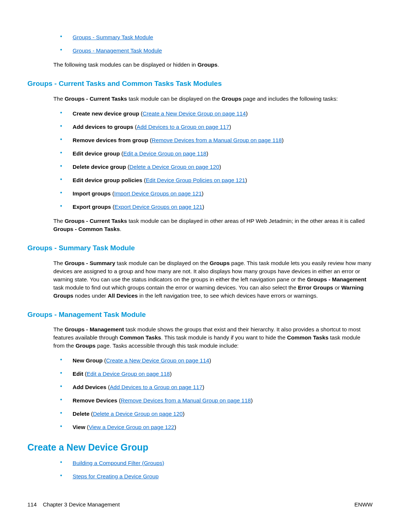 The image size is (400, 532). What do you see at coordinates (103, 127) in the screenshot?
I see `task-label: Add devices to groups` at bounding box center [103, 127].